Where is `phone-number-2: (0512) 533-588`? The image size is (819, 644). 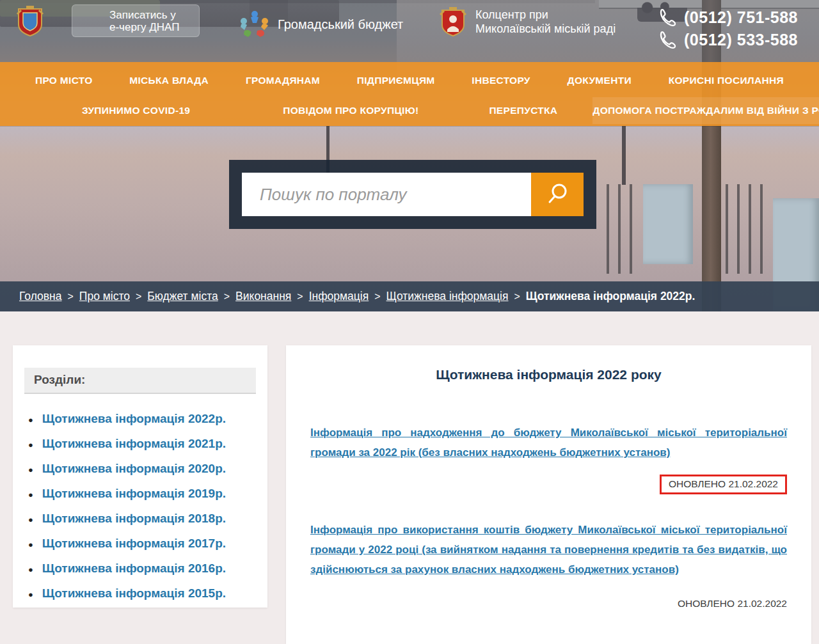 phone-number-2: (0512) 533-588 is located at coordinates (741, 40).